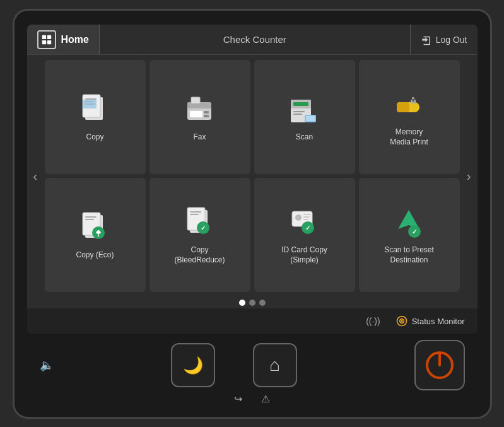 The width and height of the screenshot is (504, 427). I want to click on wifi-status: ((·)), so click(373, 321).